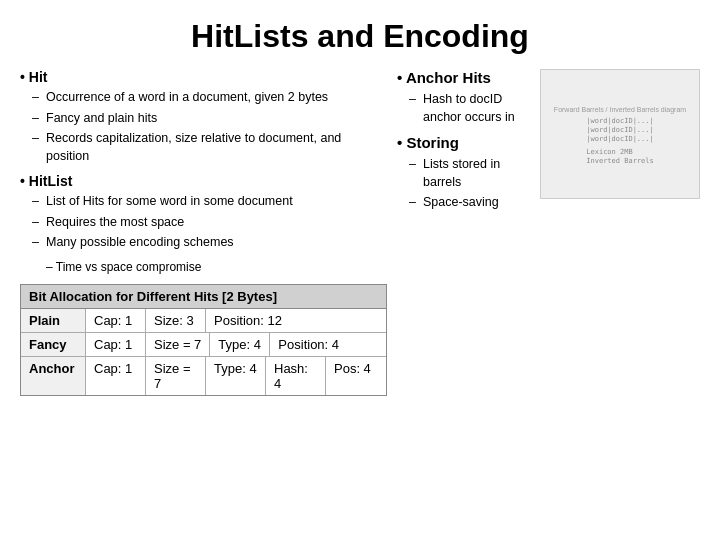 Image resolution: width=720 pixels, height=540 pixels. Describe the element at coordinates (548, 144) in the screenshot. I see `right-section: • Anchor Hits Hash to docID anchor occur…` at that location.